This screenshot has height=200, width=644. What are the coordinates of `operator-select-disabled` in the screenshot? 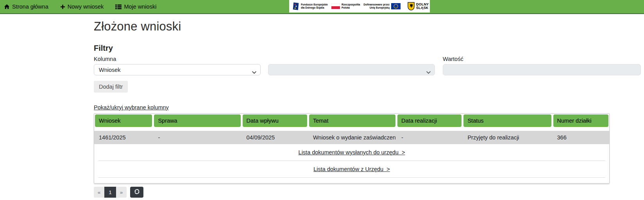 It's located at (352, 70).